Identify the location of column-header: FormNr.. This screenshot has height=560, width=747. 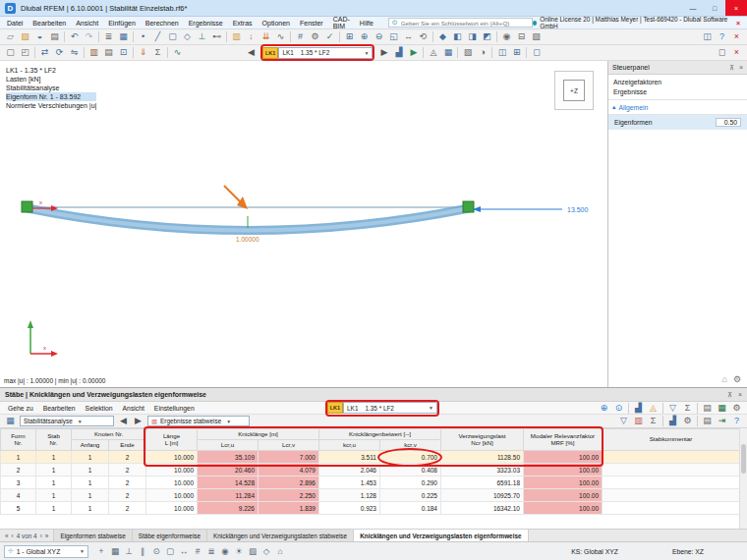
(19, 440).